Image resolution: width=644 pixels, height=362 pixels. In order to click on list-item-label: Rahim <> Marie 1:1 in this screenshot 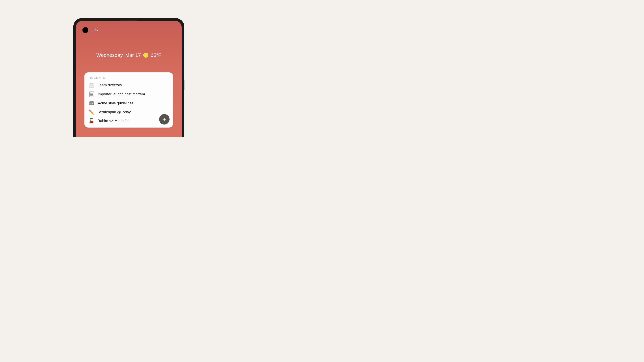, I will do `click(114, 121)`.